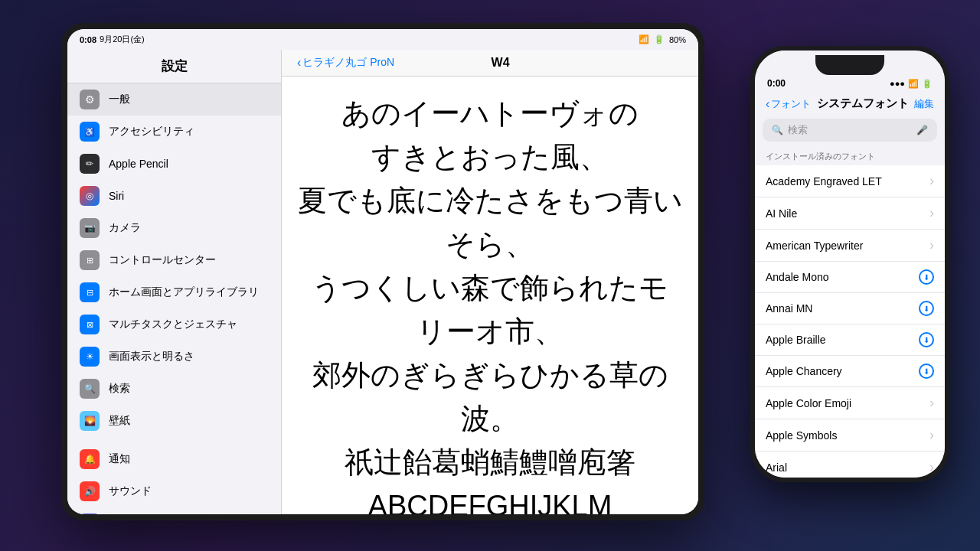  What do you see at coordinates (122, 40) in the screenshot?
I see `ipad-date: 9月20日(金)` at bounding box center [122, 40].